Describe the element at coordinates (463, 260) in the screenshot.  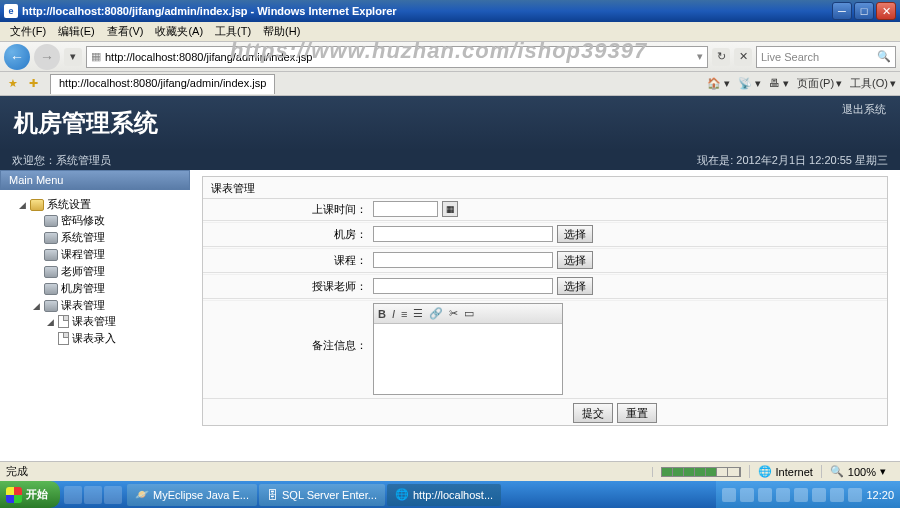
I see `input-course` at that location.